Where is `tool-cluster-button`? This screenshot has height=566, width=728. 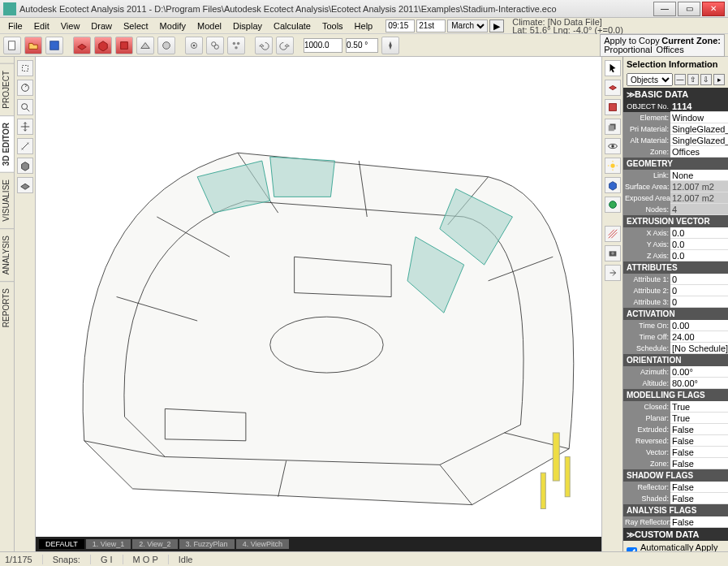
tool-cluster-button is located at coordinates (236, 45).